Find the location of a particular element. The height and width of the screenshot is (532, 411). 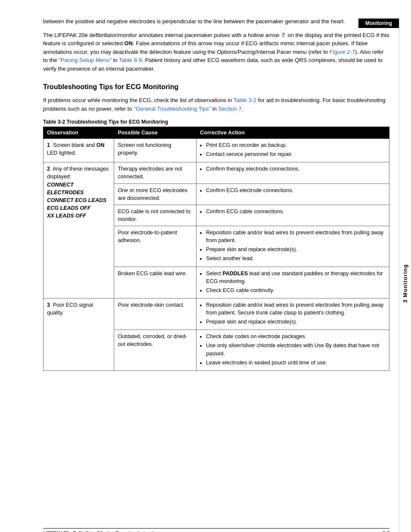

col-header-cause: Possible Cause is located at coordinates (155, 133).